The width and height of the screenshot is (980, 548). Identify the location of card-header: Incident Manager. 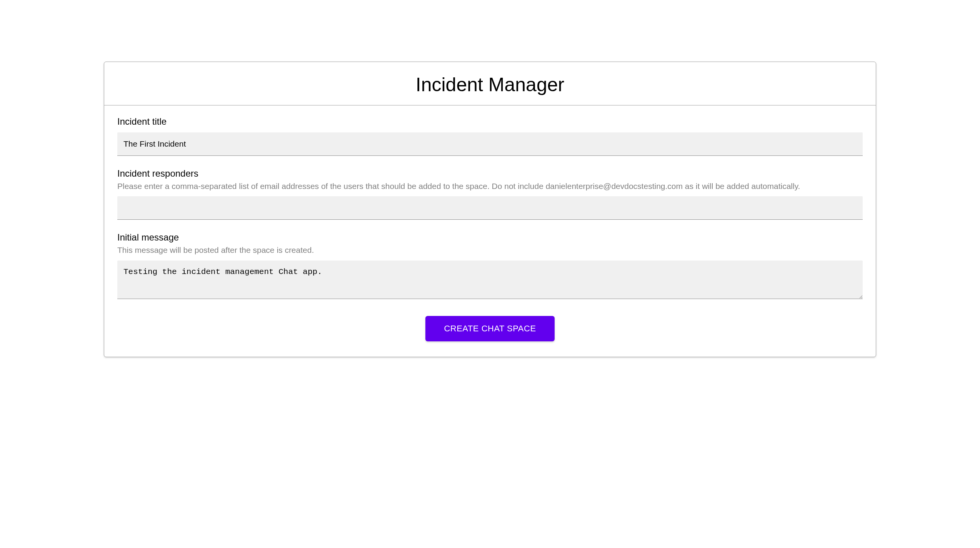
(490, 84).